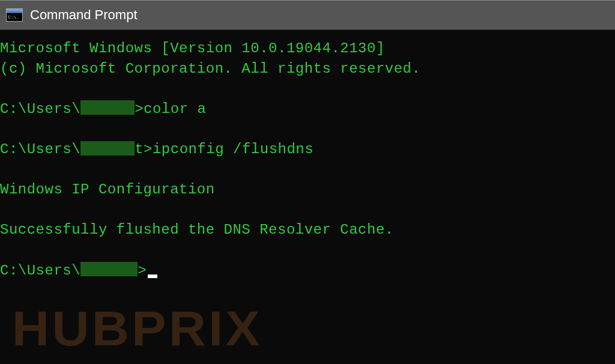 This screenshot has width=615, height=364. Describe the element at coordinates (308, 230) in the screenshot. I see `terminal-output-success: Successfully flushed the DNS Resolver Ca…` at that location.